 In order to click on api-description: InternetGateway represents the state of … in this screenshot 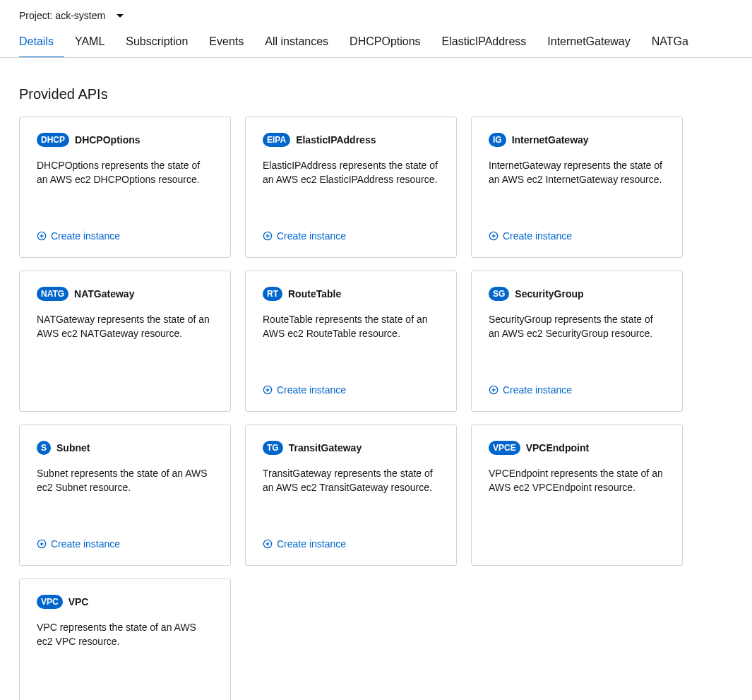, I will do `click(577, 184)`.